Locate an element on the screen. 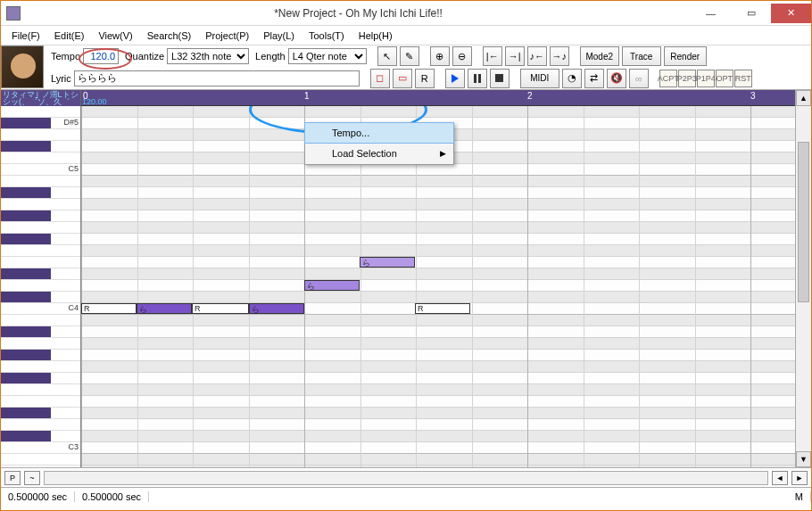 The width and height of the screenshot is (812, 511). next-note-button: →♪ is located at coordinates (559, 56).